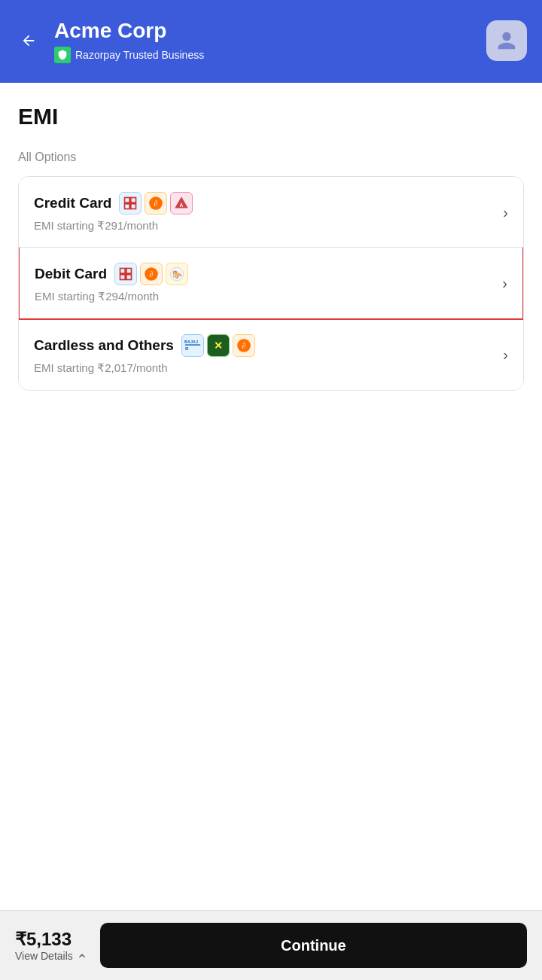 This screenshot has height=980, width=542. Describe the element at coordinates (129, 41) in the screenshot. I see `header-title-block: Acme Corp Razorpay Trusted Business` at that location.